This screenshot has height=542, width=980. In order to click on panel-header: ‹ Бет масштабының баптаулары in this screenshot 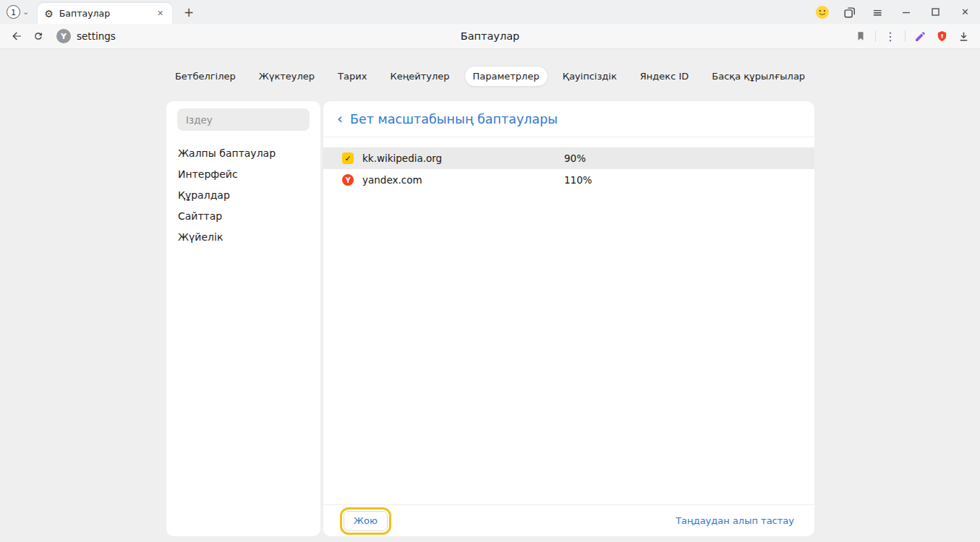, I will do `click(568, 119)`.